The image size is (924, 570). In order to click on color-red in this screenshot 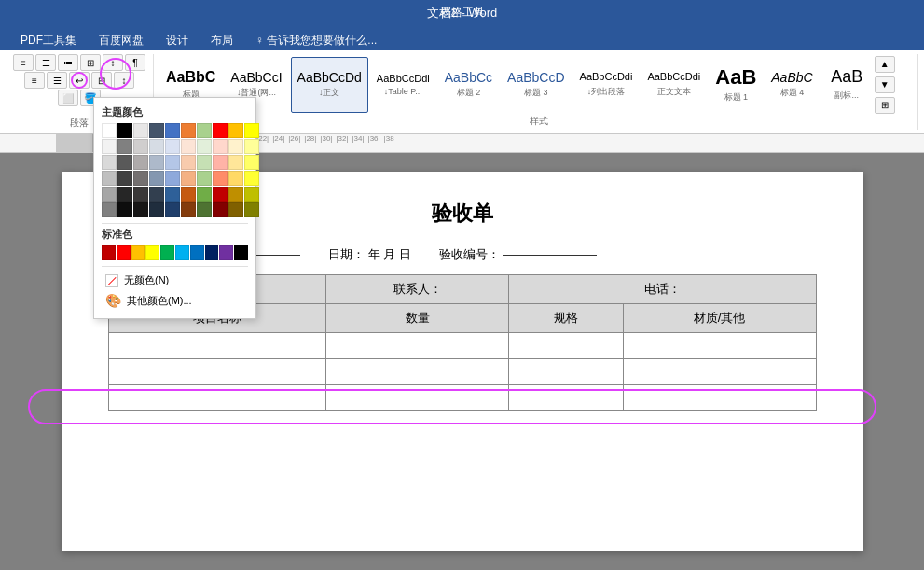, I will do `click(220, 131)`.